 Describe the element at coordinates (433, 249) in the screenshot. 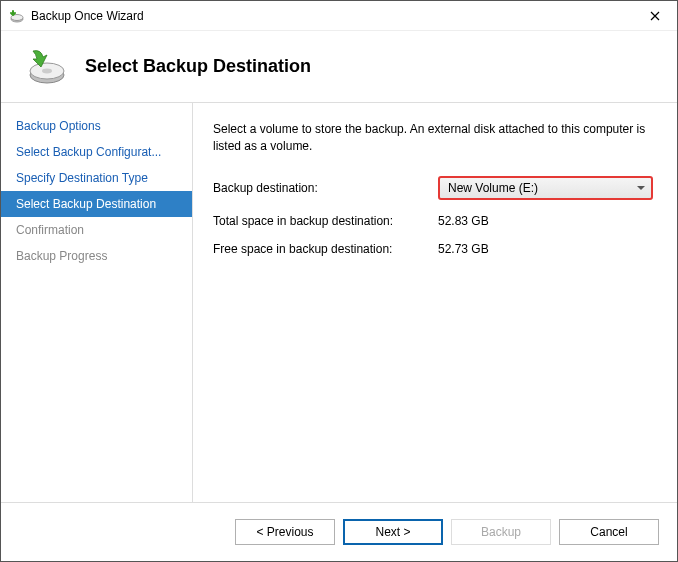

I see `row-free-space: Free space in backup destination: 52.73 …` at that location.